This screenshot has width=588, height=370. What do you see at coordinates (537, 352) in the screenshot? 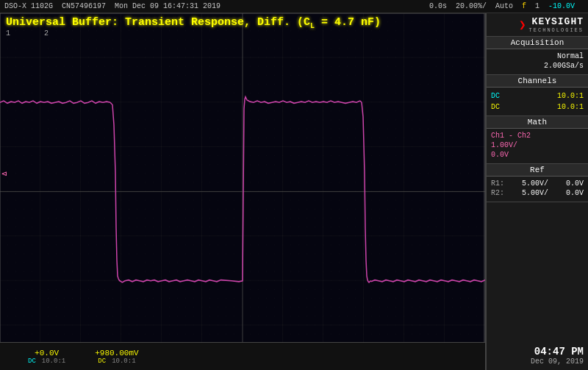
I see `clock-time: 04:47 PM` at bounding box center [537, 352].